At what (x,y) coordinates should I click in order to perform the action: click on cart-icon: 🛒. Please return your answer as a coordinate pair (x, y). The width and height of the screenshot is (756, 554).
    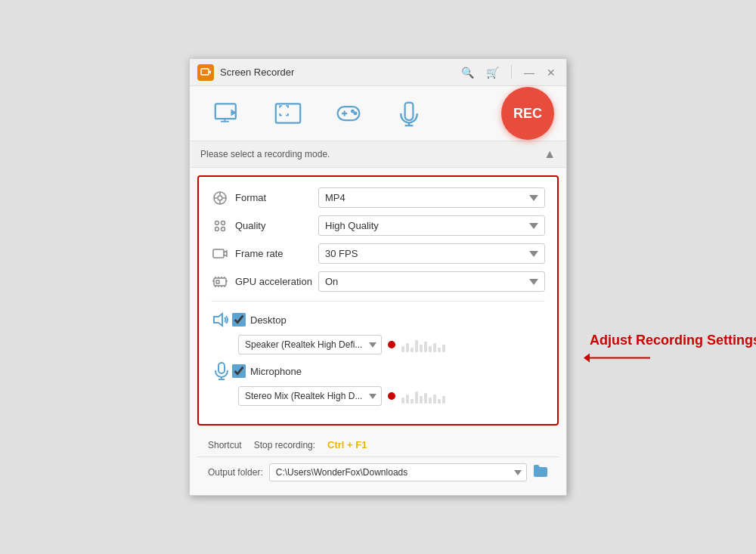
    Looking at the image, I should click on (493, 73).